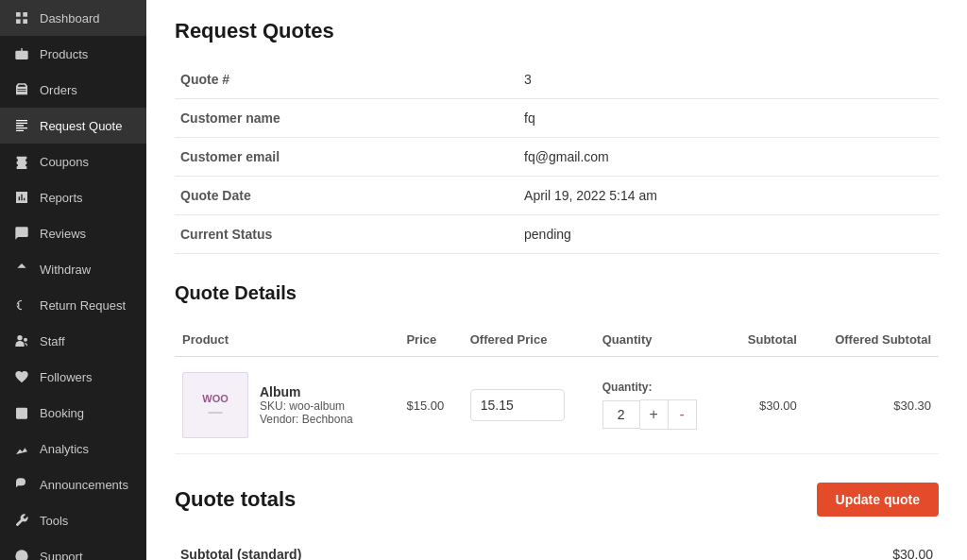 This screenshot has width=967, height=560. What do you see at coordinates (661, 406) in the screenshot?
I see `quantity-cell: Quantity: + -` at bounding box center [661, 406].